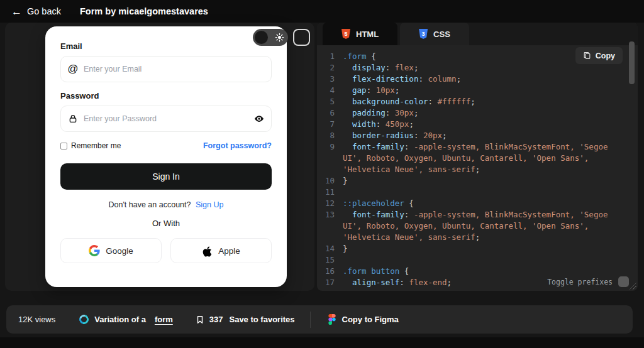 The height and width of the screenshot is (348, 644). I want to click on code-row: 10}, so click(477, 181).